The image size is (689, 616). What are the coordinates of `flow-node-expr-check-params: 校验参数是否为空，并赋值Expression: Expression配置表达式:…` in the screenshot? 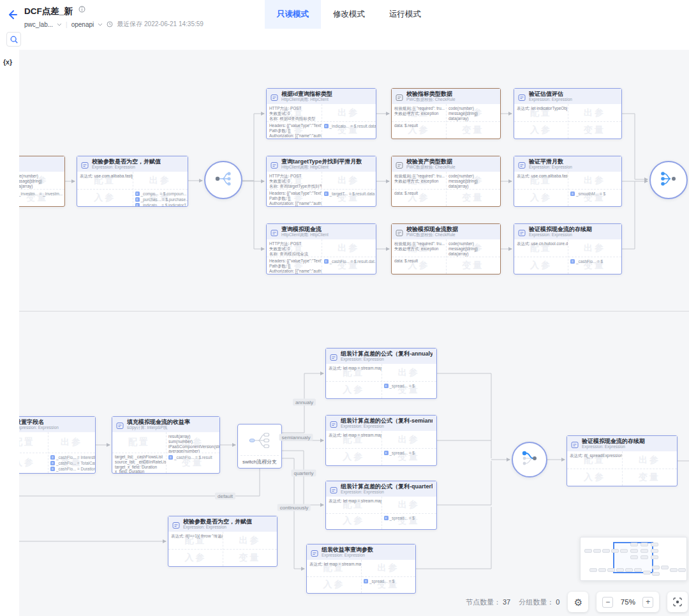 It's located at (133, 181).